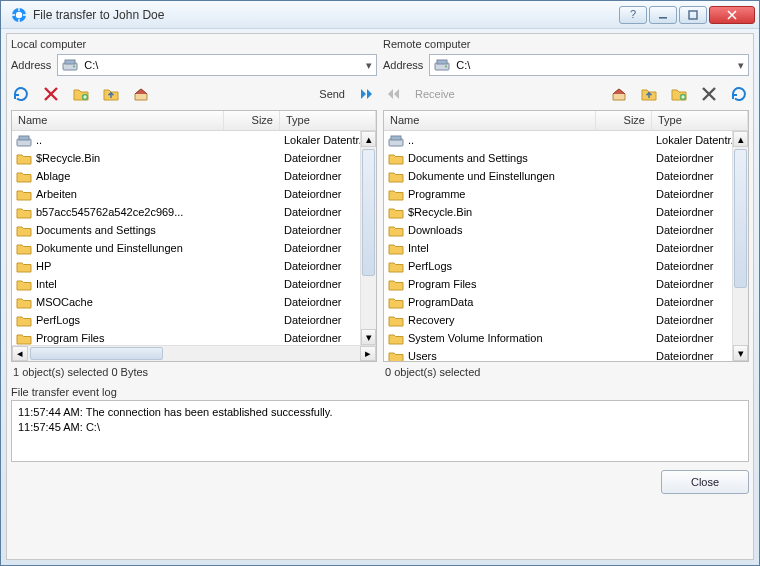  What do you see at coordinates (380, 431) in the screenshot?
I see `event-log-box: 11:57:44 AM: The connection has been est…` at bounding box center [380, 431].